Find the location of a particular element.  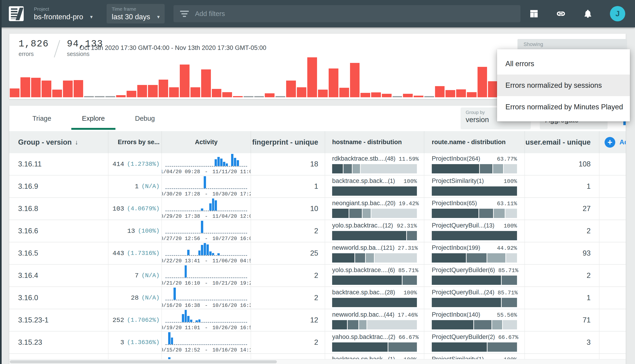

menu-item-errors-normalized-by-sessions: Errors normalized by sessions is located at coordinates (563, 85).